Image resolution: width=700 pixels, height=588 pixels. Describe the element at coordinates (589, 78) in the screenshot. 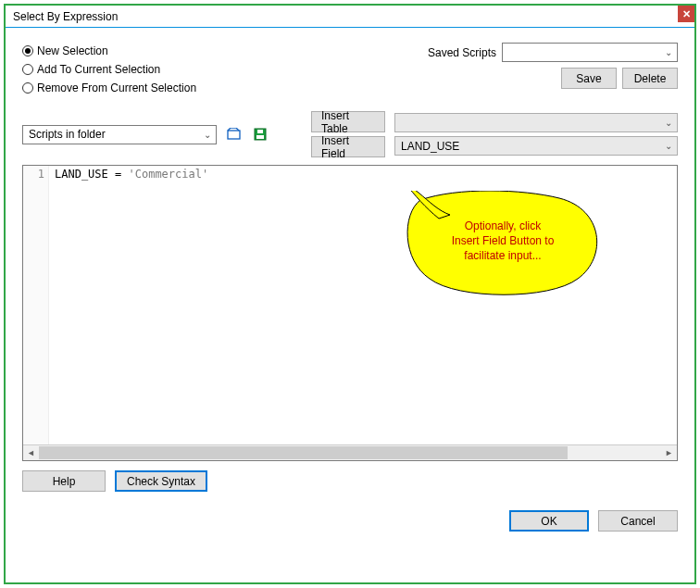

I see `save-button: Save` at that location.